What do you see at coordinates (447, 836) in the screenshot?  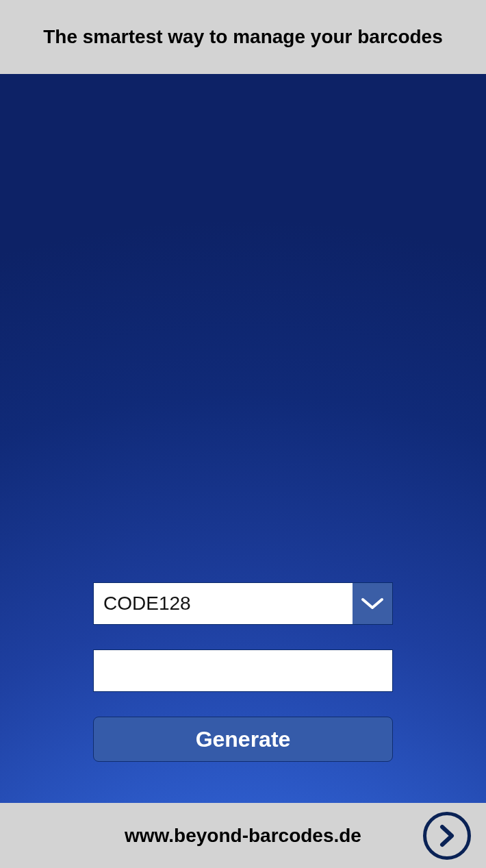 I see `chevron-right-icon` at bounding box center [447, 836].